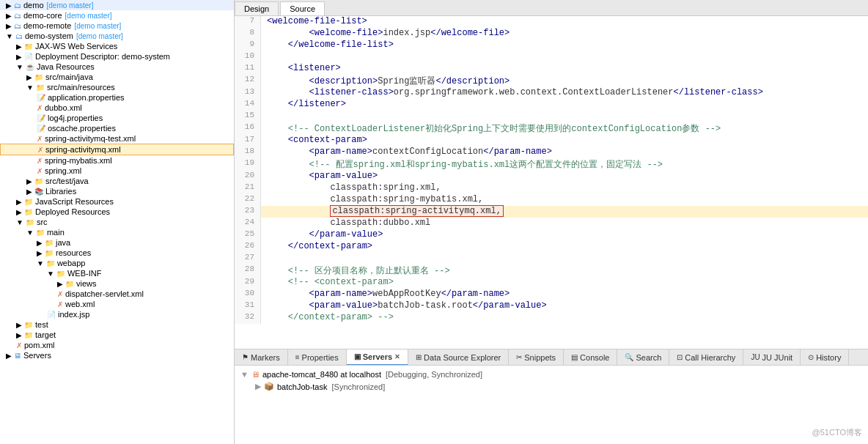  I want to click on sidebar-item-web-inf: ▼ 📁 WEB-INF, so click(117, 273).